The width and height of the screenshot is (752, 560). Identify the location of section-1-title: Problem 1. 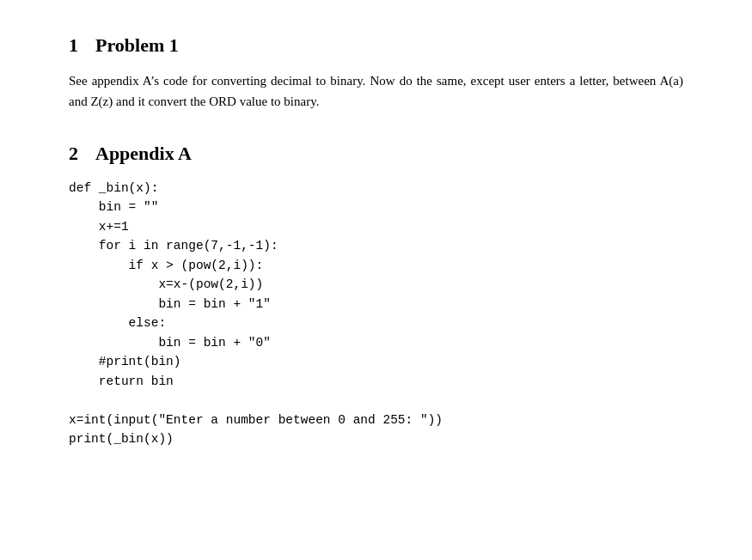
(138, 46).